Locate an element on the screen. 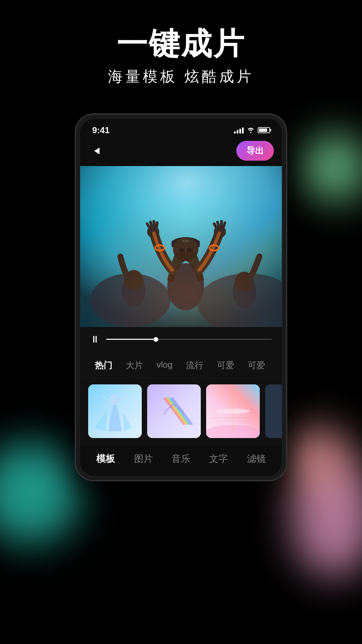  thumb-2-inner is located at coordinates (174, 411).